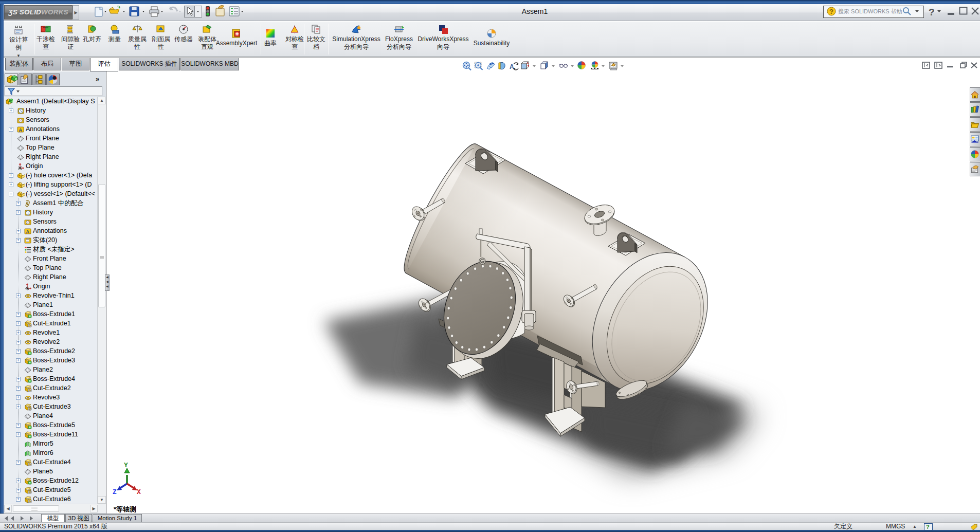  Describe the element at coordinates (125, 509) in the screenshot. I see `svg-text: *等轴测` at that location.